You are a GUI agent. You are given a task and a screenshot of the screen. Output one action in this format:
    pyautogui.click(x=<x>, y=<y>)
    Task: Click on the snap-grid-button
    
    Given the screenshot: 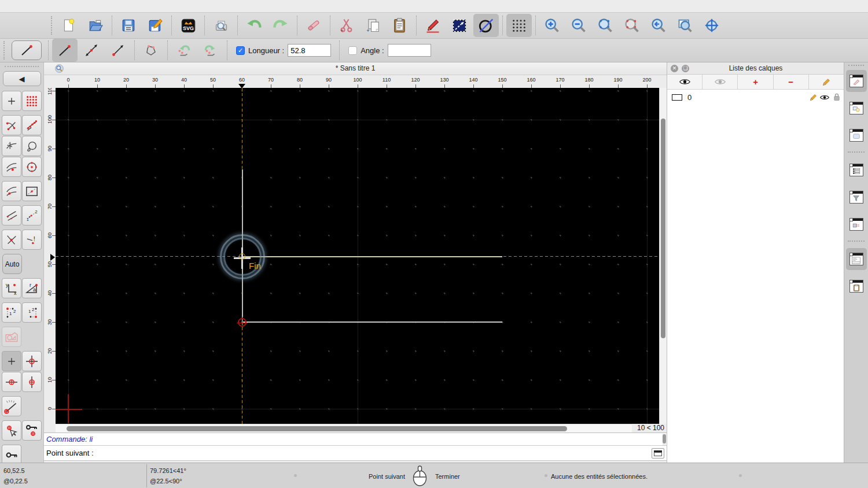 What is the action you would take?
    pyautogui.click(x=32, y=101)
    